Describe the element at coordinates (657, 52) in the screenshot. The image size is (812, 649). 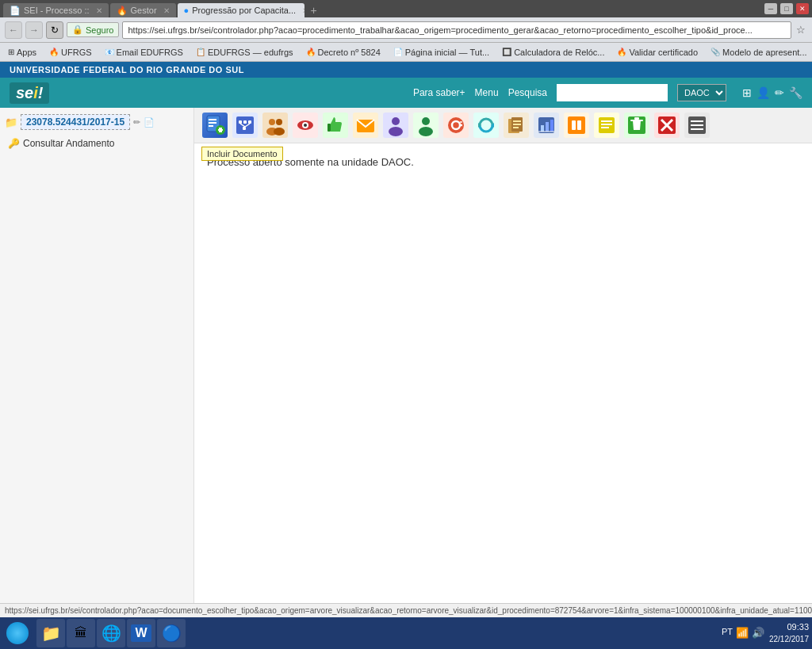
I see `bookmark-validar: 🔥 Validar certificado` at that location.